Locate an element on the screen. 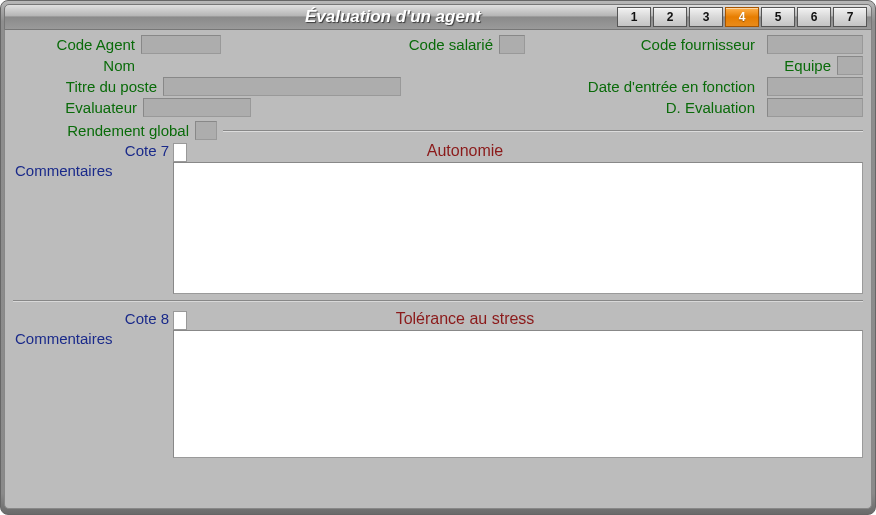 This screenshot has height=515, width=876. tab-5: 5 is located at coordinates (778, 17).